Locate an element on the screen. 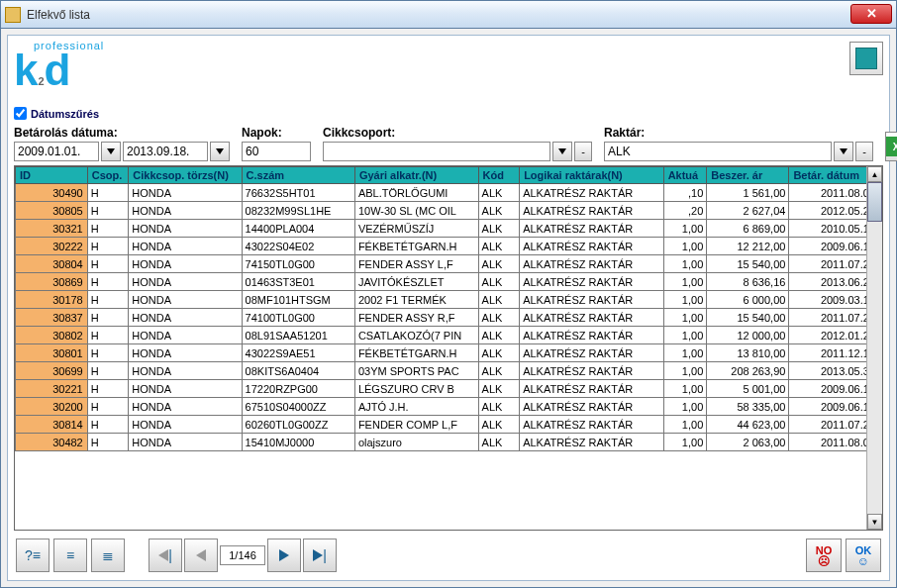  days-input is located at coordinates (276, 151).